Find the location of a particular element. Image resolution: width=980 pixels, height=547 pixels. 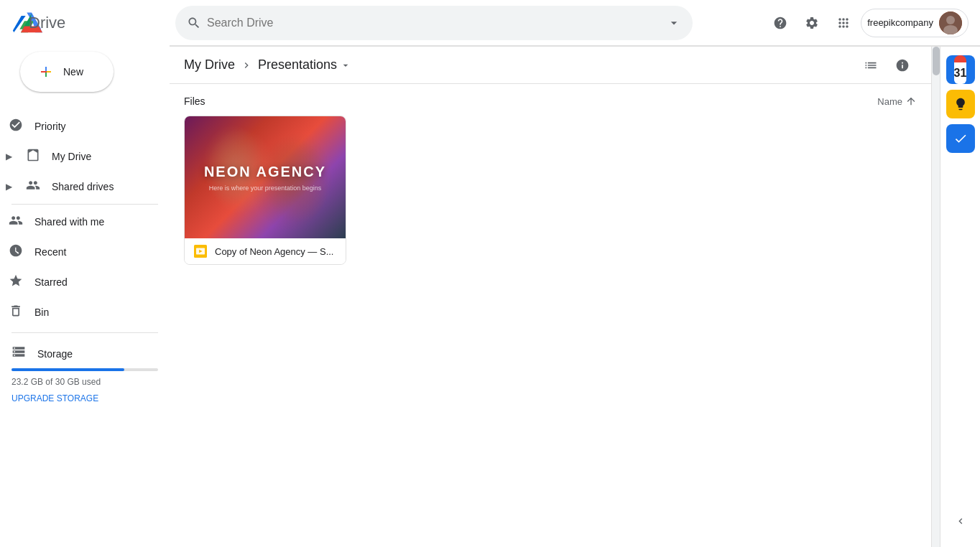

file-info: Copy of Neon Agency — S... is located at coordinates (265, 251).